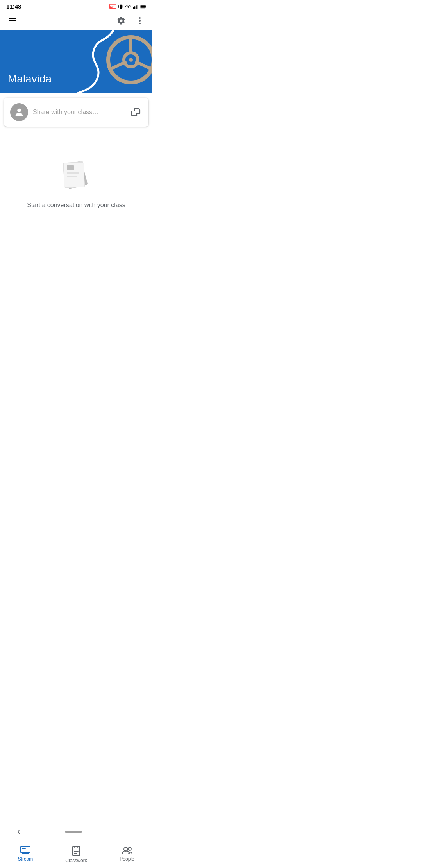 The width and height of the screenshot is (422, 868). What do you see at coordinates (140, 21) in the screenshot?
I see `more-vert-icon` at bounding box center [140, 21].